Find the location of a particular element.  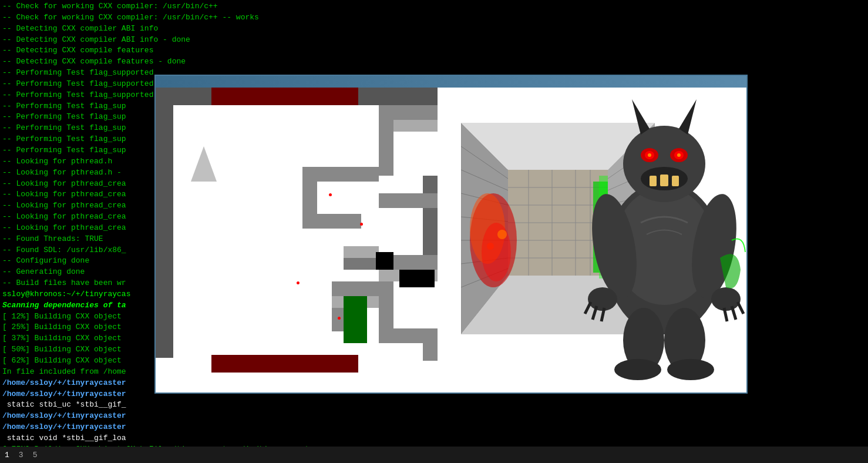

game-titlebar is located at coordinates (451, 82).